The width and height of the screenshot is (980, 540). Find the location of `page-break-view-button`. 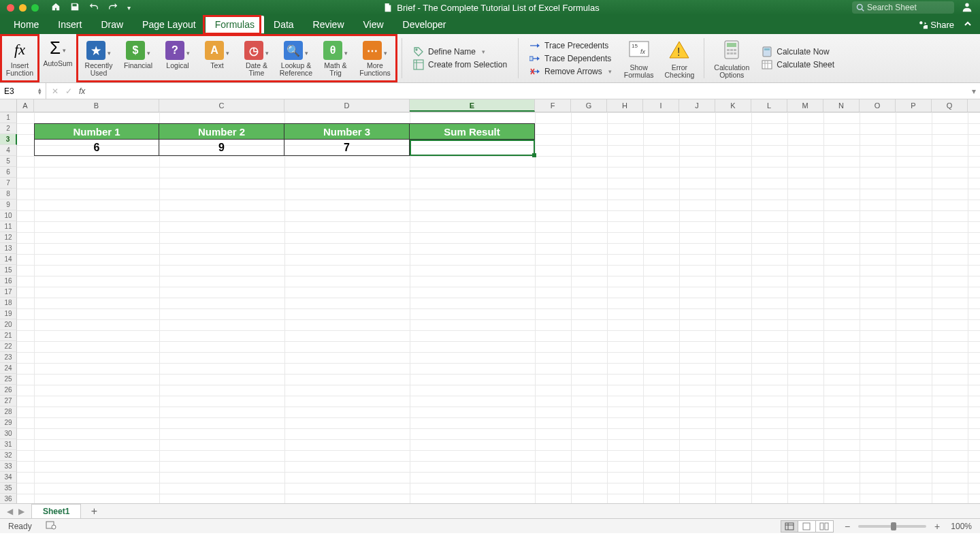

page-break-view-button is located at coordinates (825, 526).